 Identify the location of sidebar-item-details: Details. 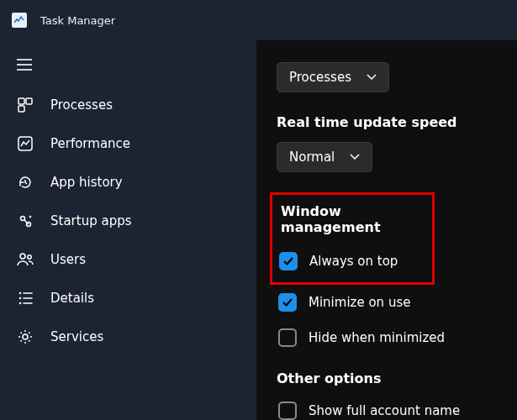
(128, 298).